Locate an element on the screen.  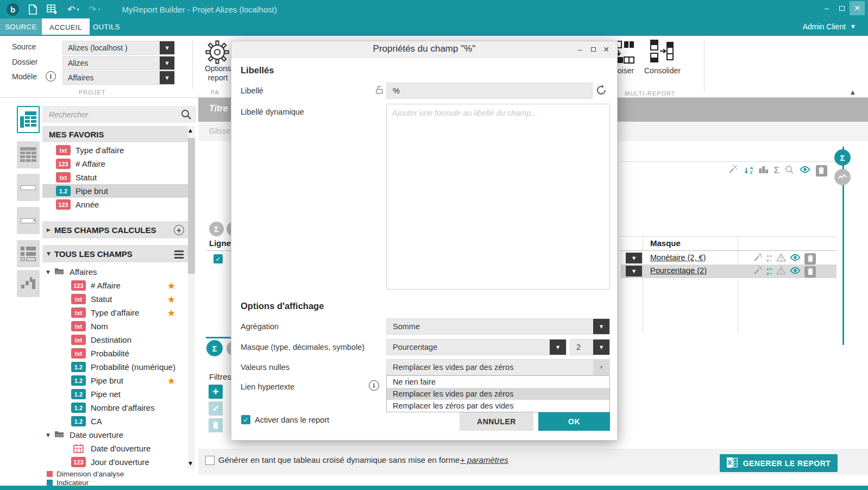
collapse-ribbon-icon: ▲ is located at coordinates (853, 92).